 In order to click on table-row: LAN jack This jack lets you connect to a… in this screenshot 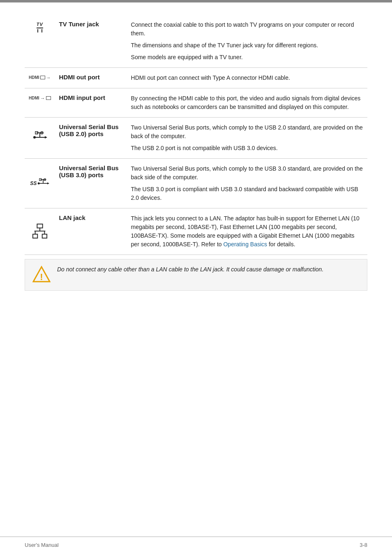, I will do `click(196, 232)`.